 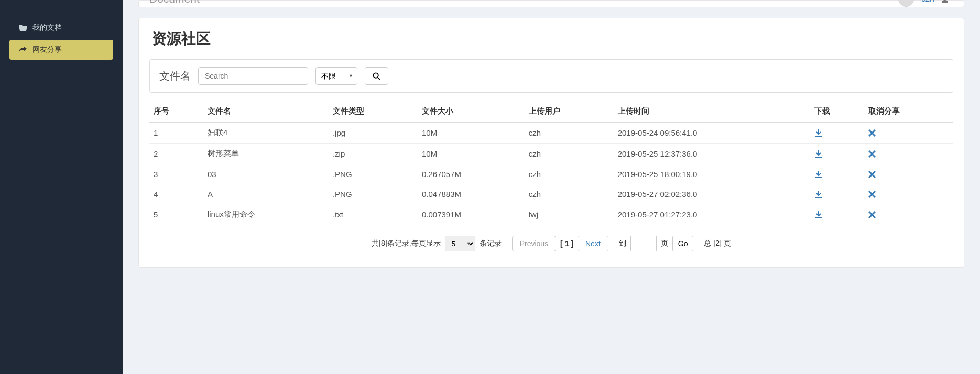 What do you see at coordinates (61, 187) in the screenshot?
I see `sidebar: 我的文档 网友分享` at bounding box center [61, 187].